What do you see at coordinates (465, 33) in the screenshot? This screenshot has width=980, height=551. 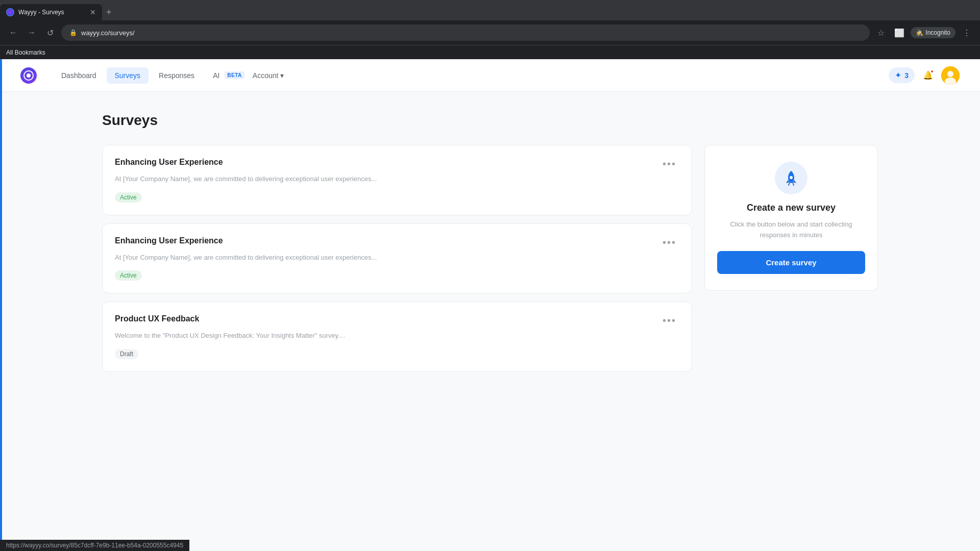 I see `address-bar: 🔒 wayyy.co/surveys/` at bounding box center [465, 33].